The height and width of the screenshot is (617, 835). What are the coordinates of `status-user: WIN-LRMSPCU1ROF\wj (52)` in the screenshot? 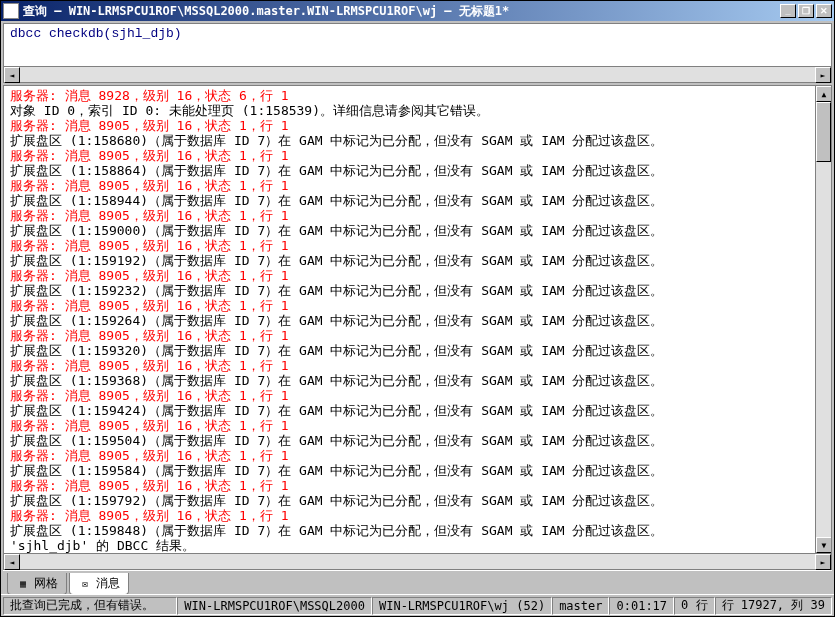 It's located at (462, 606).